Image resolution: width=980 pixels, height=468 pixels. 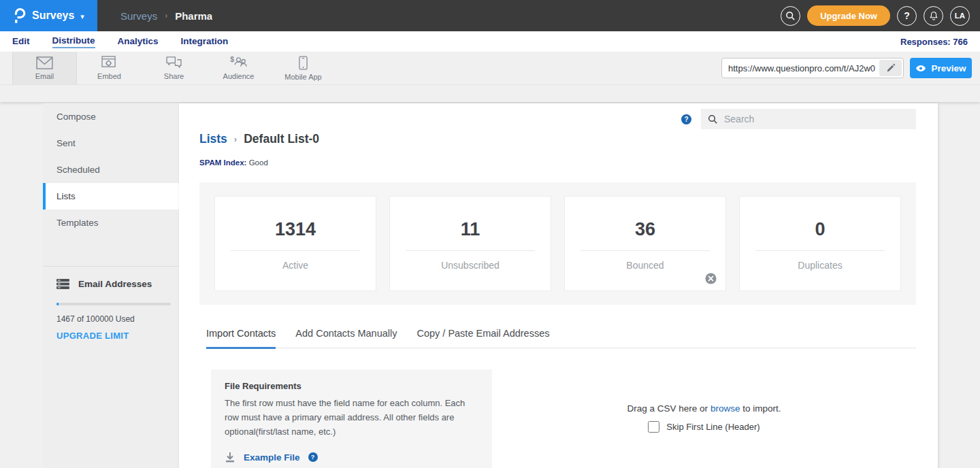 What do you see at coordinates (483, 337) in the screenshot?
I see `tab-copy-paste-email-addresses: Copy / Paste Email Addresses` at bounding box center [483, 337].